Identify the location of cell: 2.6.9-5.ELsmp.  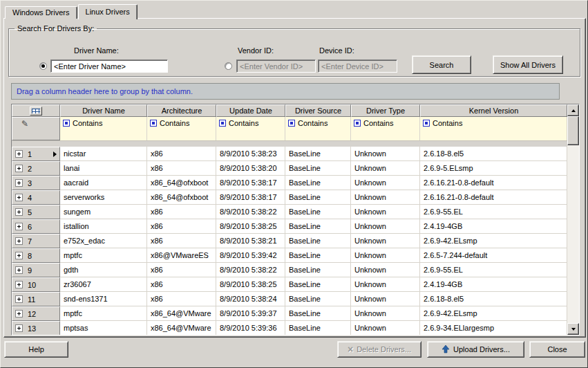
(493, 169).